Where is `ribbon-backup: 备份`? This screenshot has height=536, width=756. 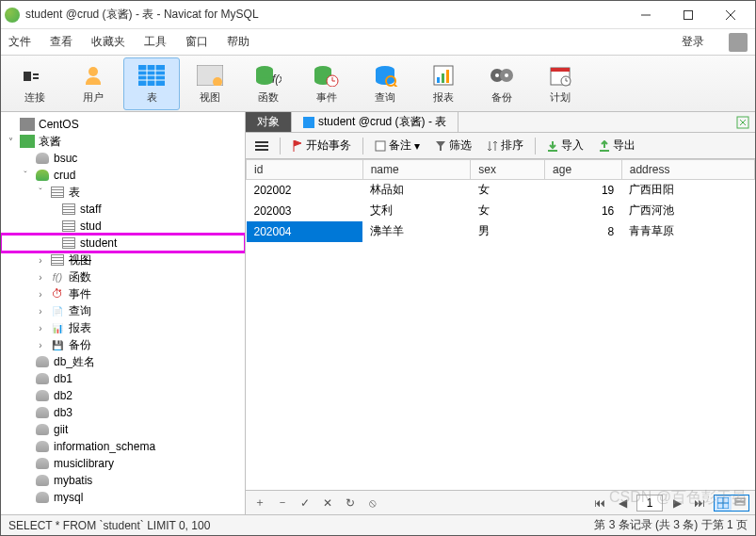 ribbon-backup: 备份 is located at coordinates (502, 84).